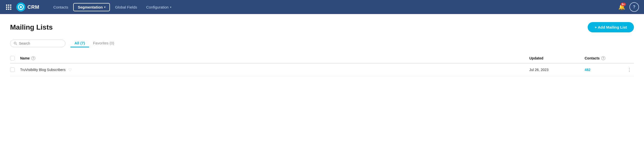 The width and height of the screenshot is (644, 142). I want to click on navbar: CRM Contacts Segmentation ▾ Global Field…, so click(322, 7).